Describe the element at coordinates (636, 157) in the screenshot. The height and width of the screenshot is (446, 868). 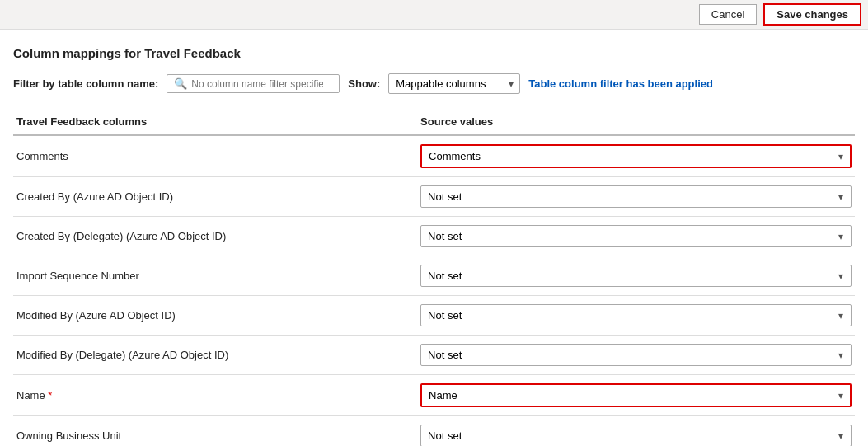
I see `source-select-wrap: CommentsNot setName` at that location.